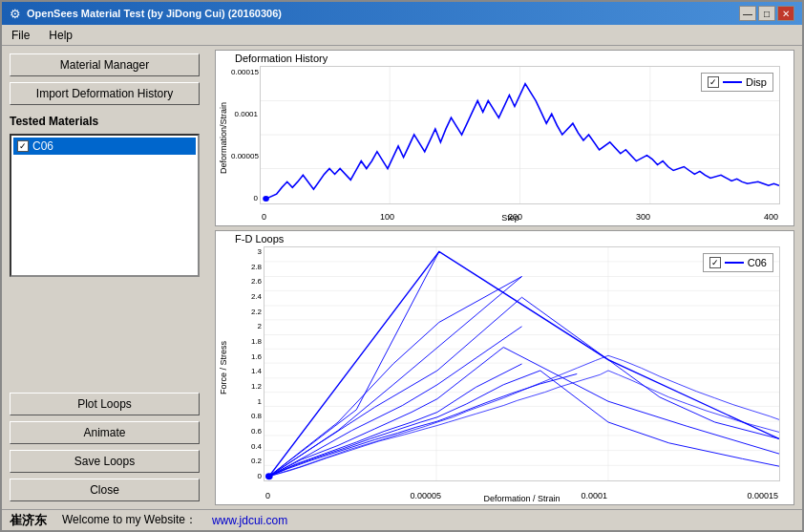  What do you see at coordinates (402, 35) in the screenshot?
I see `menu-bar: File Help` at bounding box center [402, 35].